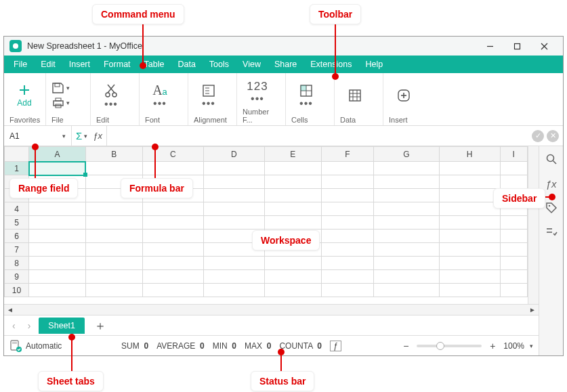 This screenshot has width=567, height=392. I want to click on group-label-number: Number F..., so click(261, 115).